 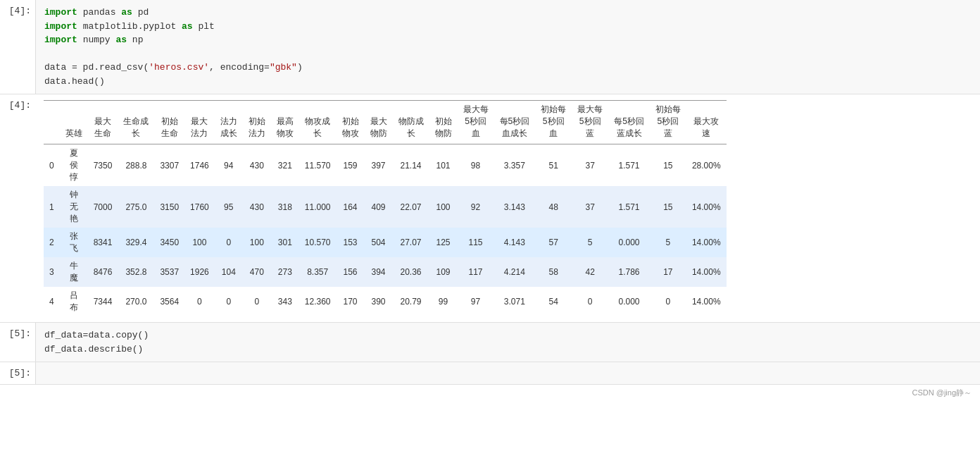 What do you see at coordinates (590, 207) in the screenshot?
I see `cell-1-maxmpregen: 37` at bounding box center [590, 207].